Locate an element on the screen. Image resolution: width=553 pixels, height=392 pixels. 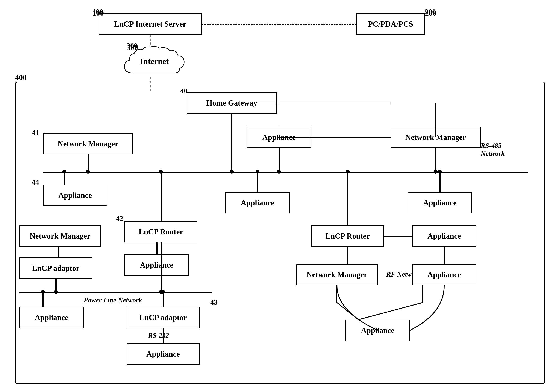
lncp-server-box: LnCP Internet Server is located at coordinates (150, 24).